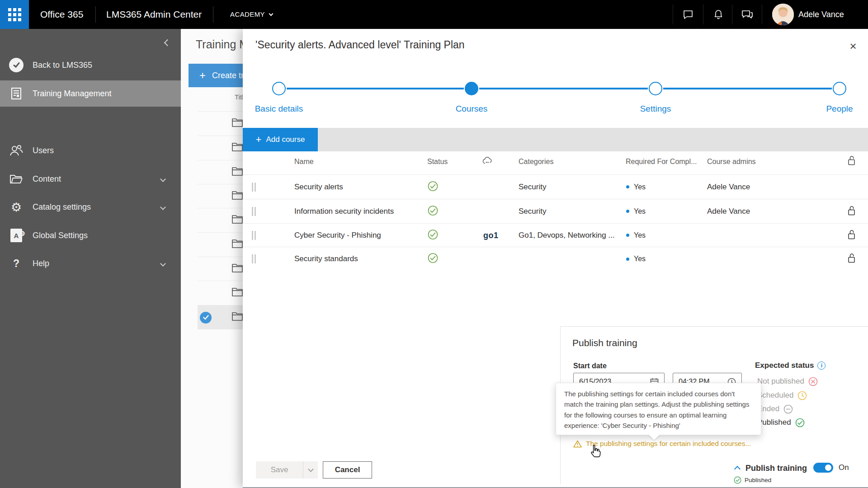  What do you see at coordinates (662, 444) in the screenshot?
I see `publish-settings-warning-link: The publishing settings for certain incl…` at bounding box center [662, 444].